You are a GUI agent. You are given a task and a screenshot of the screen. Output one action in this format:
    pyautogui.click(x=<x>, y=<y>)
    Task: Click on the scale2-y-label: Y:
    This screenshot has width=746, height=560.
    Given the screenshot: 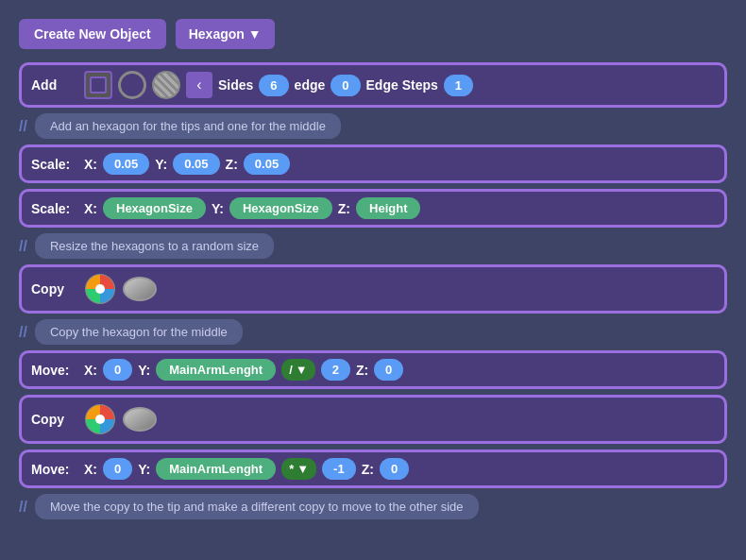 What is the action you would take?
    pyautogui.click(x=217, y=209)
    